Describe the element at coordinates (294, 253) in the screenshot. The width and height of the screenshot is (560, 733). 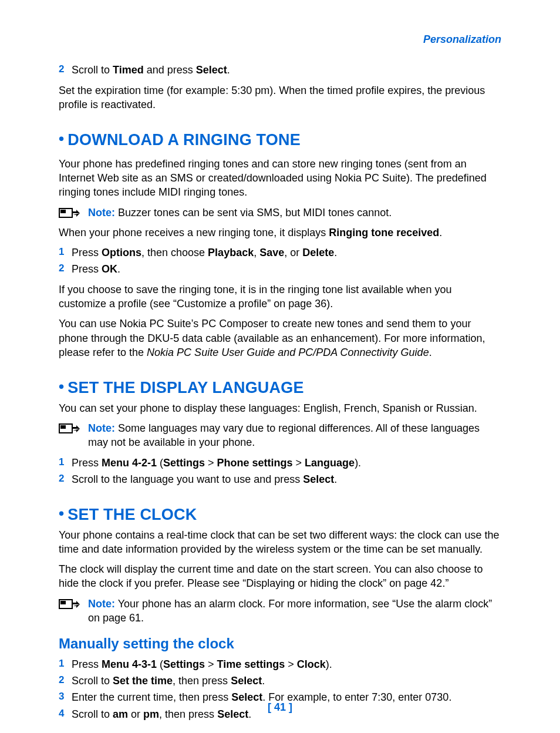
I see `text: , or` at that location.